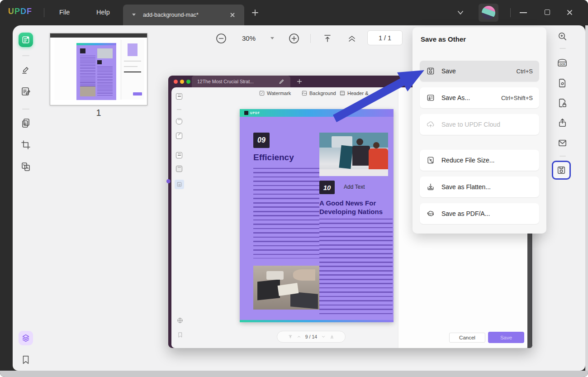 The image size is (588, 377). Describe the element at coordinates (479, 160) in the screenshot. I see `menu-item-reduce-file-size: Reduce File Size...` at that location.